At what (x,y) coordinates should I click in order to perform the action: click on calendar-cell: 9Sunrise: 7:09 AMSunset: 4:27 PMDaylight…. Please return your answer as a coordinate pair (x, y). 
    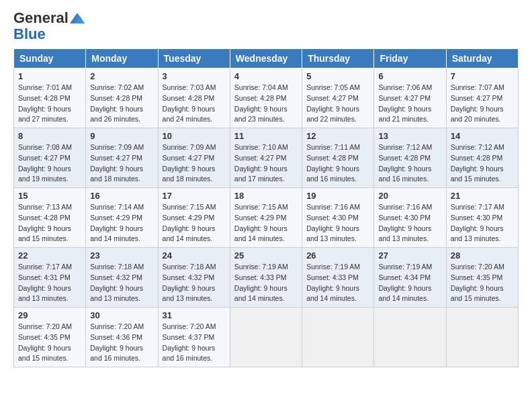
    Looking at the image, I should click on (122, 158).